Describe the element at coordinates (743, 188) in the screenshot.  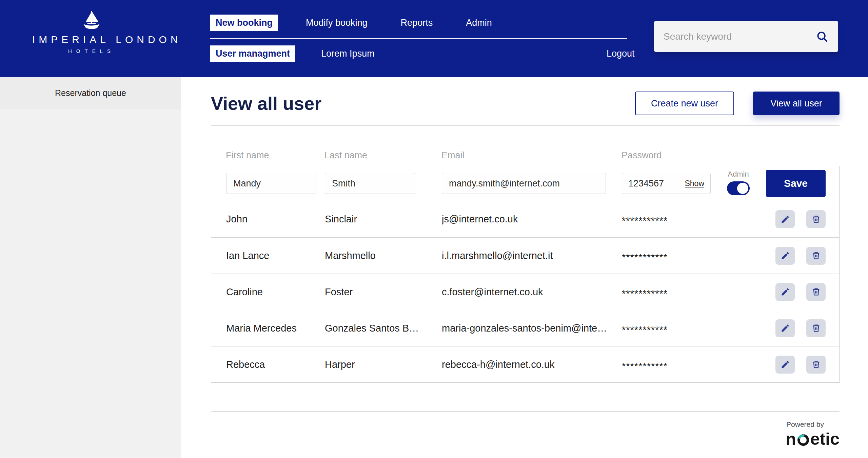
I see `toggle-knob` at that location.